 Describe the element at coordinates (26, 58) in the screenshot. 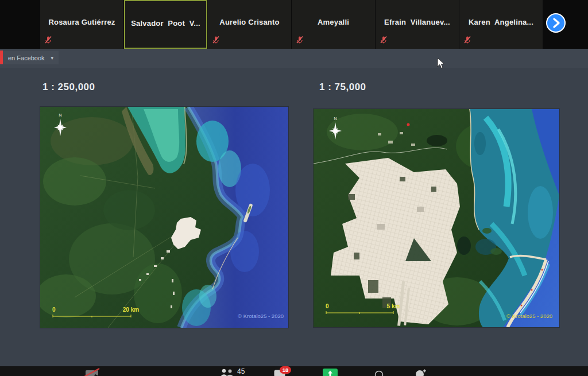

I see `facebook-menu-label: en Facebook` at that location.